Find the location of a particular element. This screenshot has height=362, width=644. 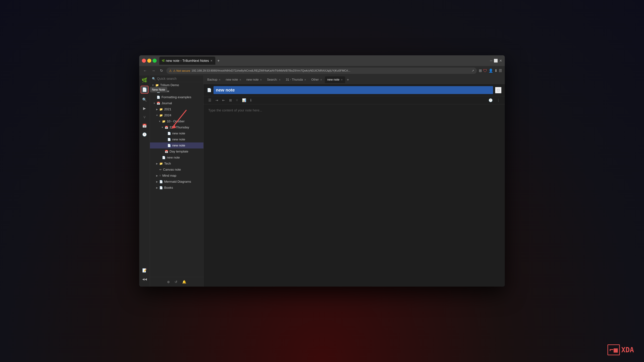

mermaid-expand-arrow: ▶ is located at coordinates (157, 182).